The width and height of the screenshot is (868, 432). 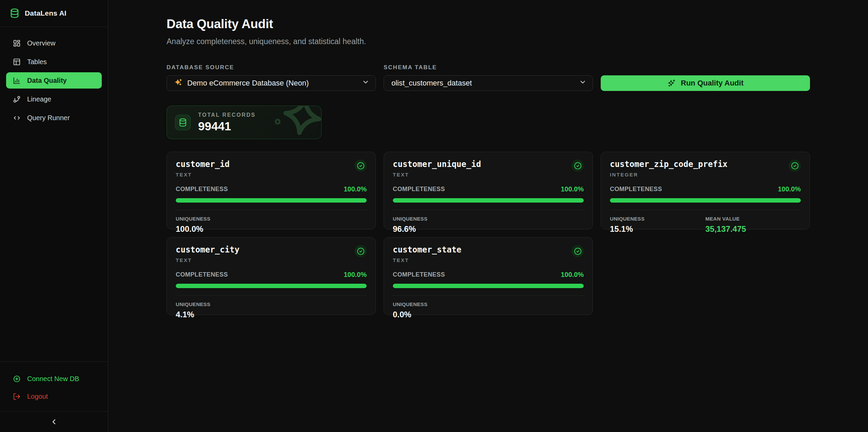 I want to click on column-name: customer_unique_id, so click(x=437, y=164).